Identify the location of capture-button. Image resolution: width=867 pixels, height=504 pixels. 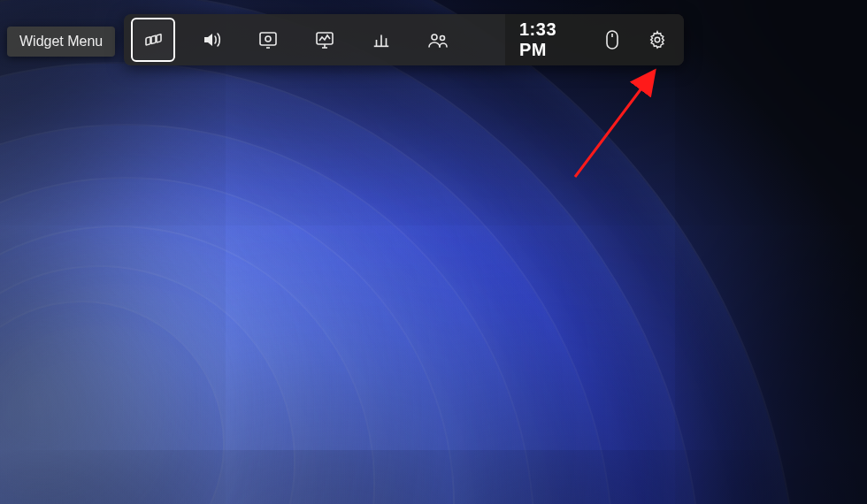
(268, 40).